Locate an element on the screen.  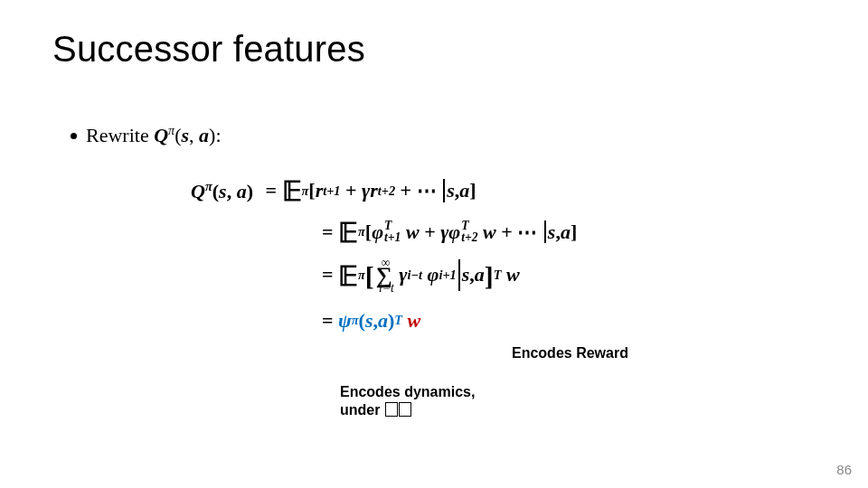
annotation-encodes-reward: Encodes Reward is located at coordinates (570, 353).